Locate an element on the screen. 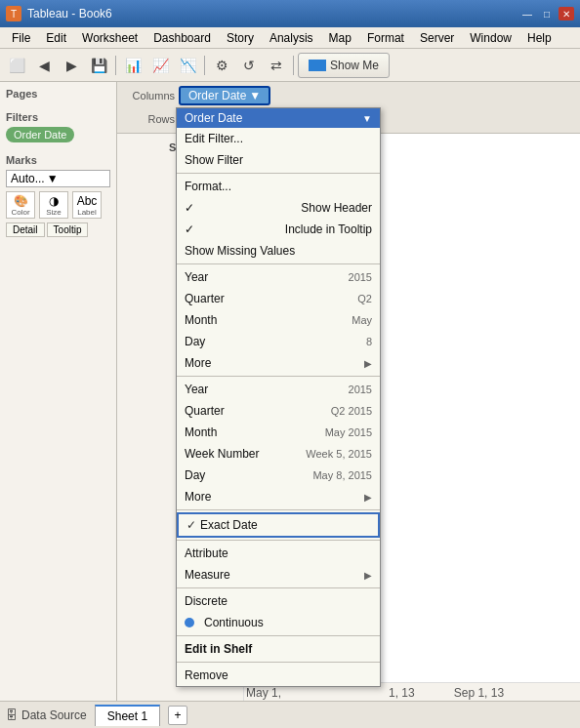  minimize-button: — is located at coordinates (527, 14).